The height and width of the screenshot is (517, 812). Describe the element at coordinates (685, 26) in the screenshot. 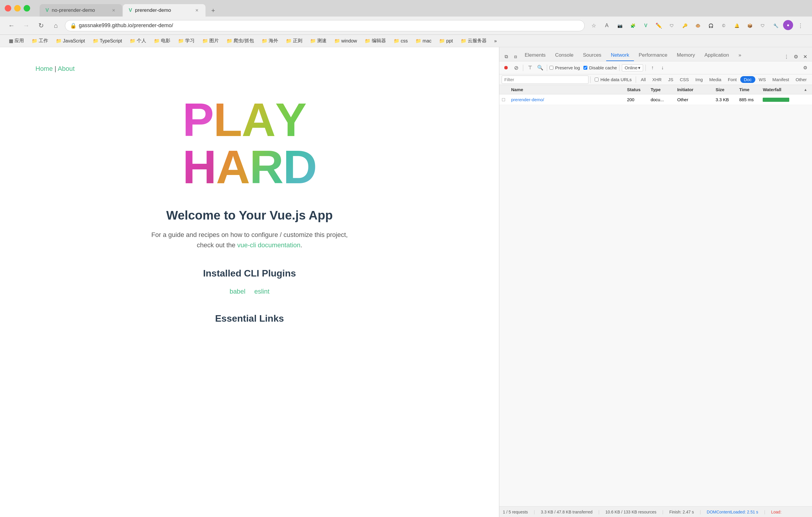

I see `ext-2: 🔑` at that location.